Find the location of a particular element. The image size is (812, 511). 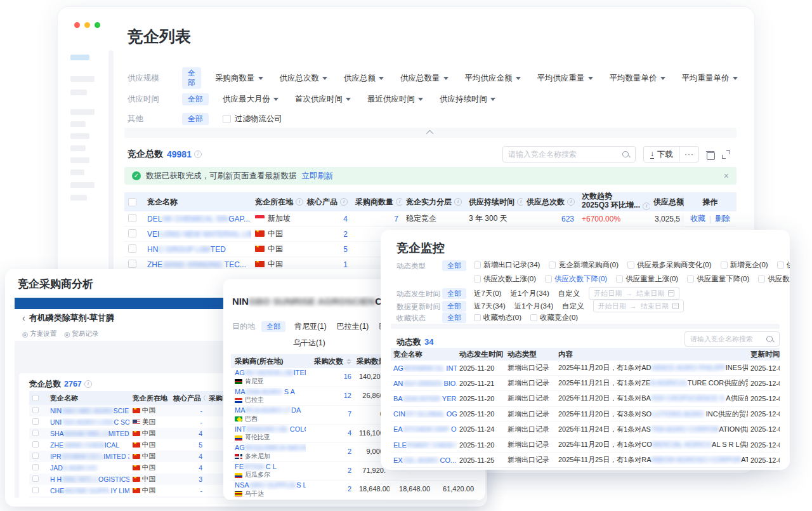

company-name-link: EASTCHEM GRP O is located at coordinates (424, 429).